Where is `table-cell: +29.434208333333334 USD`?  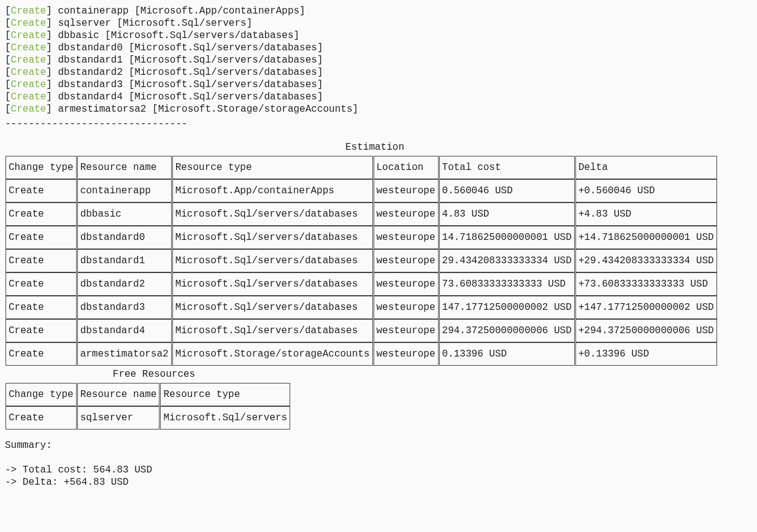 table-cell: +29.434208333333334 USD is located at coordinates (647, 261).